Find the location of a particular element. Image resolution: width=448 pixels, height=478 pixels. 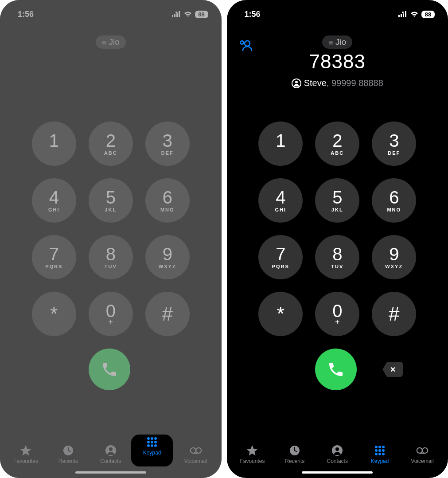

suggestion-name: Steve is located at coordinates (316, 83).